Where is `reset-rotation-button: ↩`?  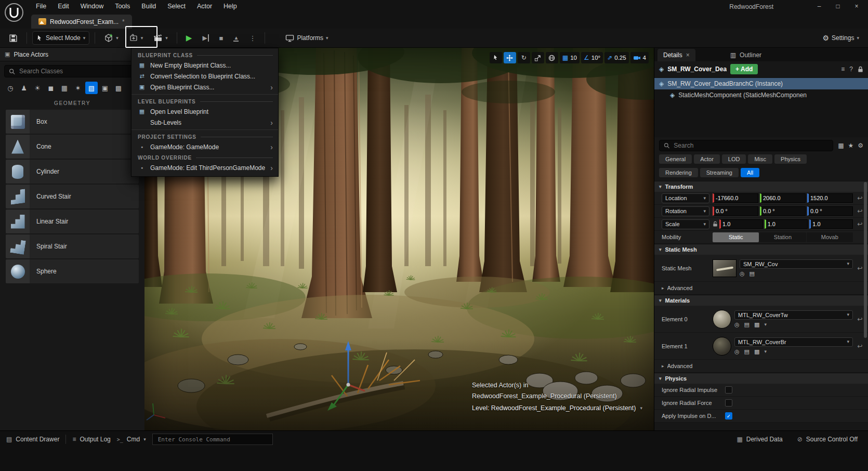 reset-rotation-button: ↩ is located at coordinates (860, 211).